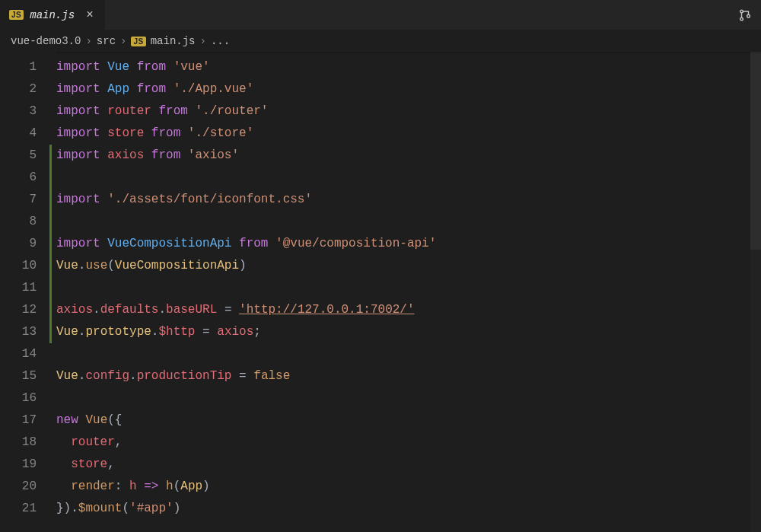  What do you see at coordinates (409, 134) in the screenshot?
I see `code-line: import store from './store'` at bounding box center [409, 134].